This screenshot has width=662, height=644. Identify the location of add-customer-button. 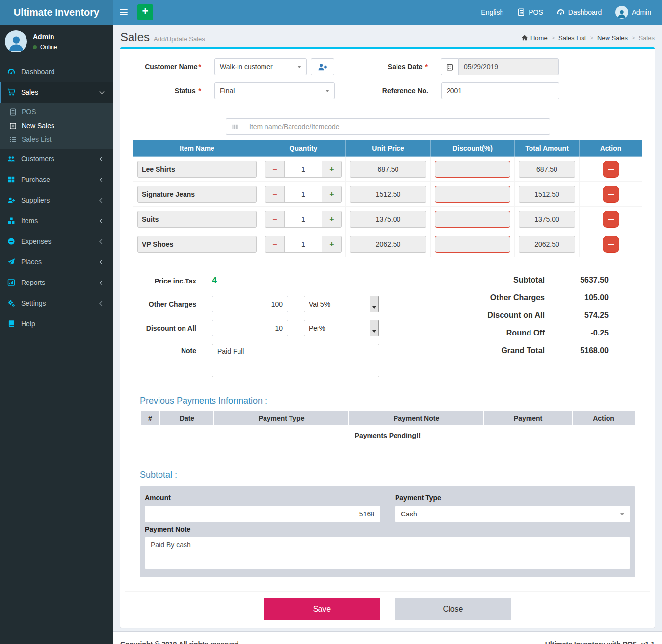
(322, 67).